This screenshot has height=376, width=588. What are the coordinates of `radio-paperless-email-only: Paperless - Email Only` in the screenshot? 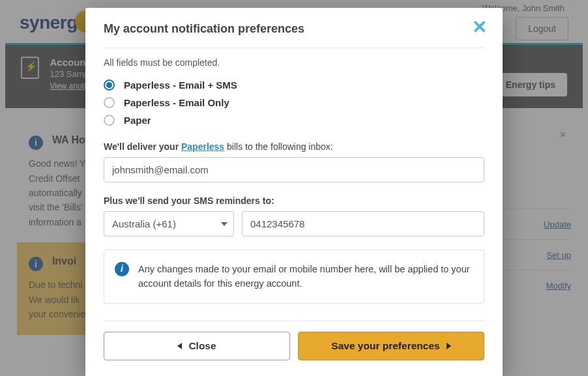 It's located at (294, 103).